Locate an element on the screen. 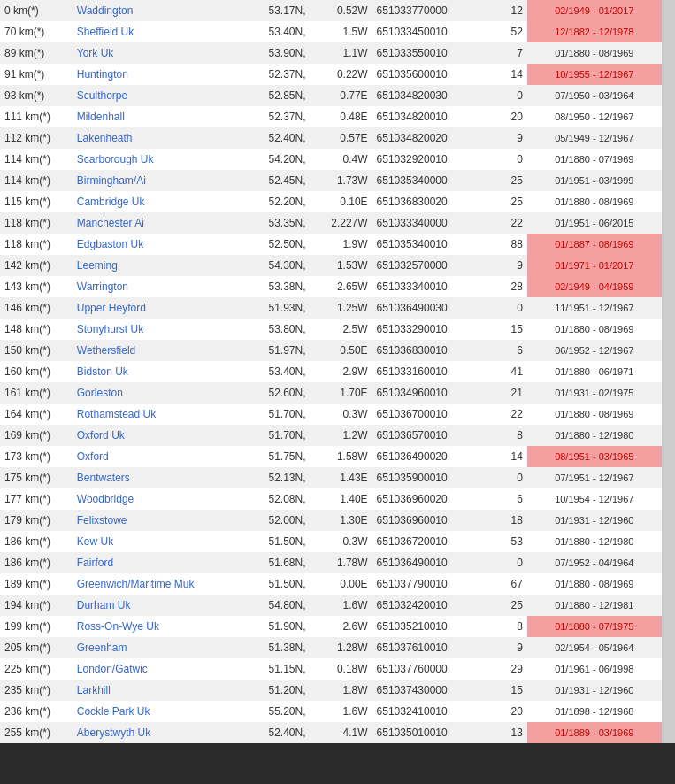  longitude-cell: 2.5W is located at coordinates (341, 329).